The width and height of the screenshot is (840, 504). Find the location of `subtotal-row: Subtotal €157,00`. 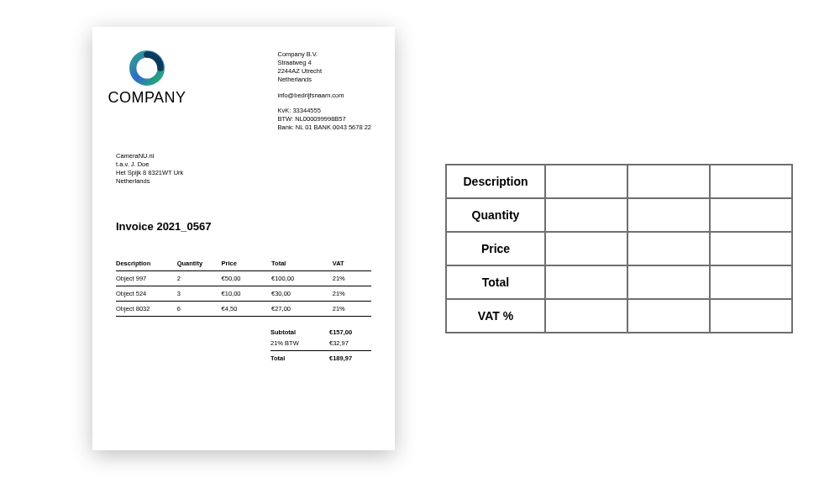

subtotal-row: Subtotal €157,00 is located at coordinates (244, 333).